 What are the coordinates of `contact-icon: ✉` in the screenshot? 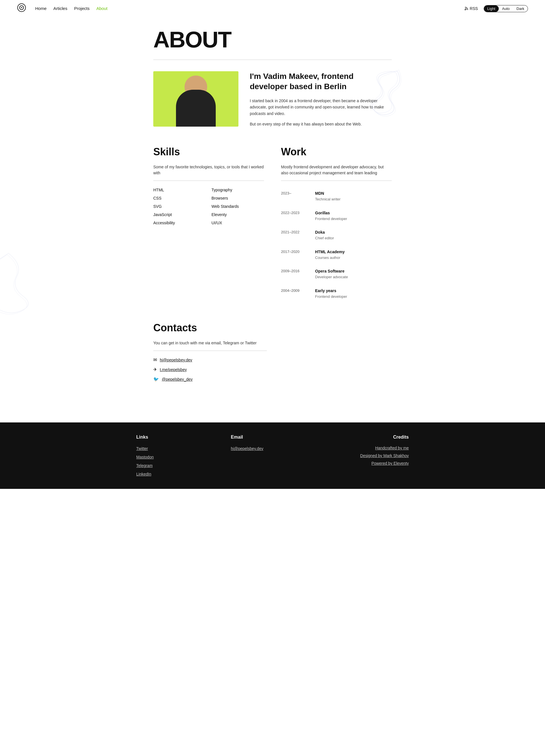 It's located at (155, 360).